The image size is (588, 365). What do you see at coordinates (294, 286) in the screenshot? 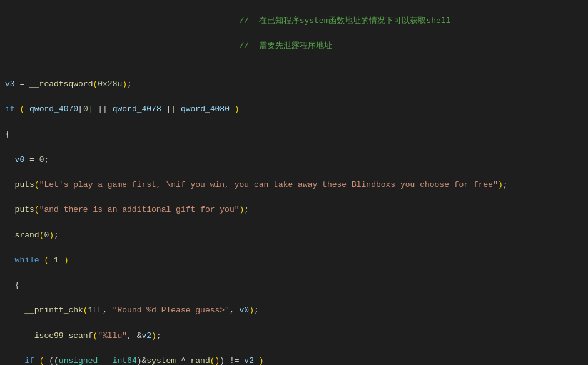
I see `code-line-12: {` at bounding box center [294, 286].